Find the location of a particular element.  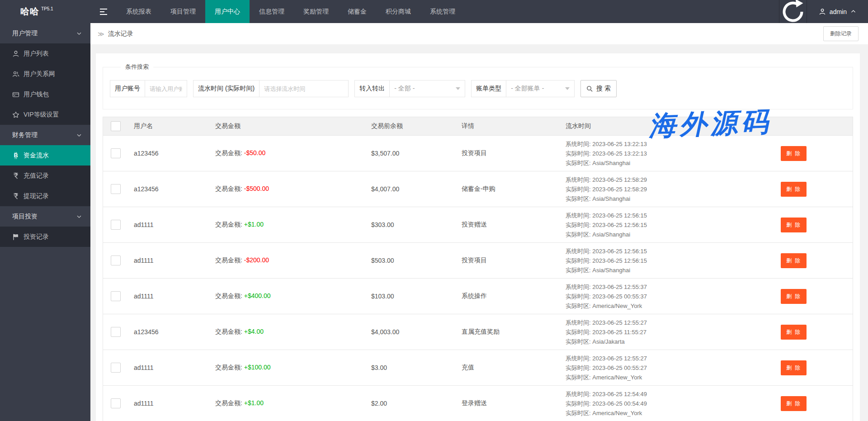

time-line: 实际时区: Asia/Jakarta is located at coordinates (667, 342).